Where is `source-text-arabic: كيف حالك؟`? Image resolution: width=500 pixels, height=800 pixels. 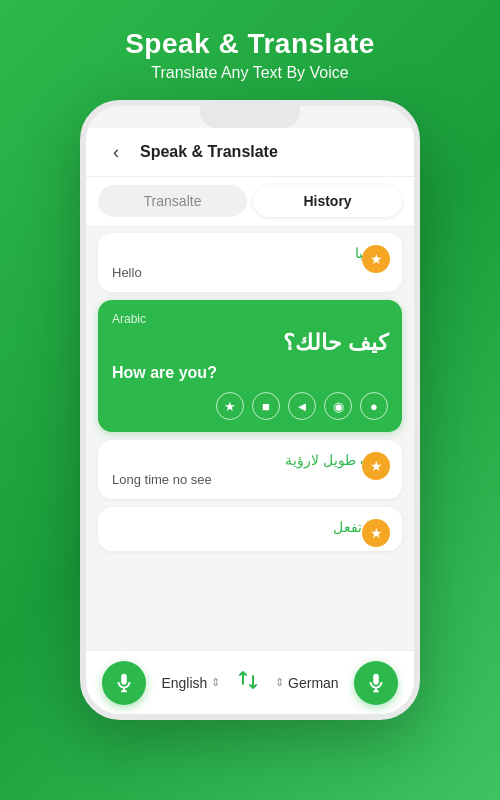
source-text-arabic: كيف حالك؟ is located at coordinates (250, 343).